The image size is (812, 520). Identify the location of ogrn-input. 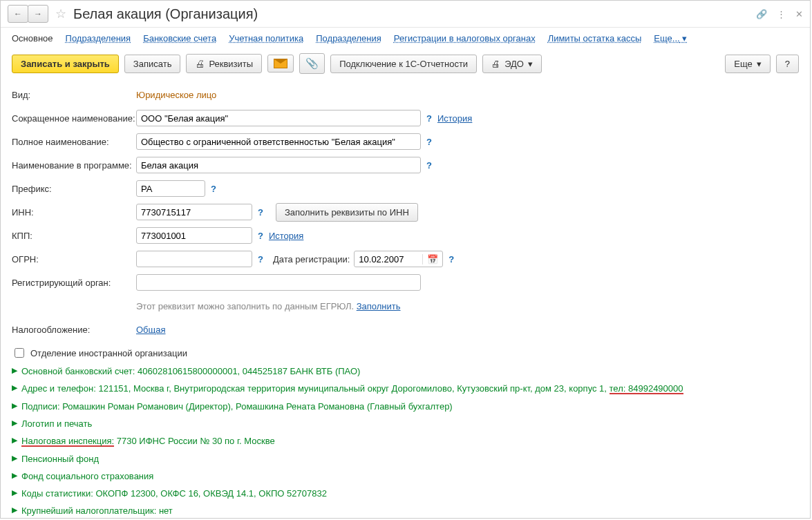
(194, 259).